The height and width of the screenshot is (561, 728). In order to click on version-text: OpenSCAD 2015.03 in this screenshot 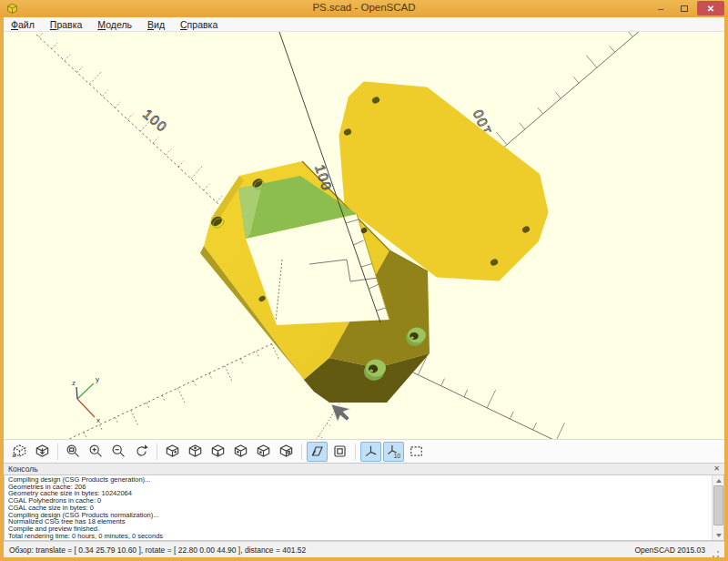, I will do `click(671, 550)`.